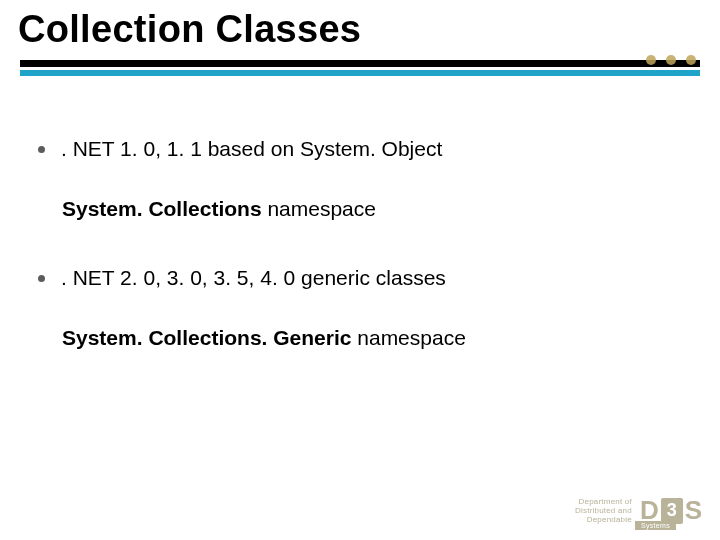  Describe the element at coordinates (604, 502) in the screenshot. I see `dept-line: Department of` at that location.